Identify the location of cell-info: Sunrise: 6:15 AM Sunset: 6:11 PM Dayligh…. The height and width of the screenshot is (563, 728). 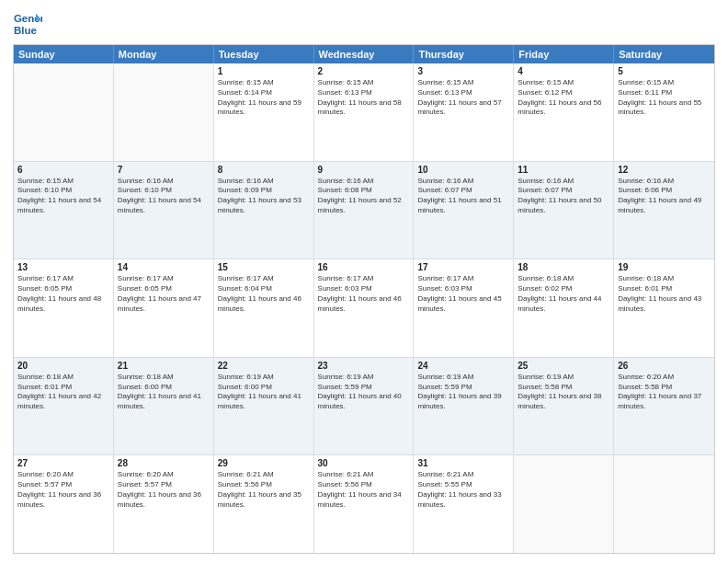
(664, 98).